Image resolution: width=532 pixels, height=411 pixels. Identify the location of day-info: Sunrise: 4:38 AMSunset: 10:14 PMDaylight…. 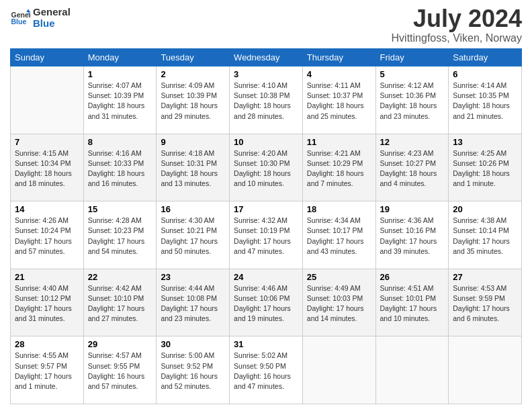
(485, 236).